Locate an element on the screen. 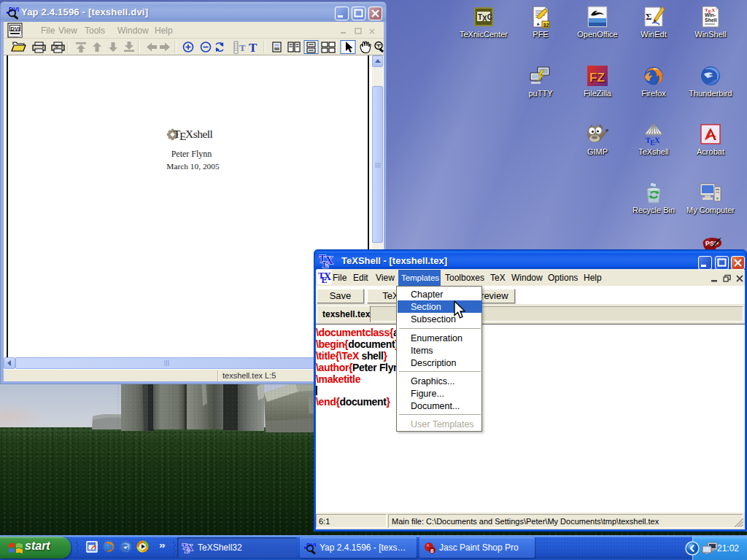 This screenshot has width=747, height=560. svg-text: 32 is located at coordinates (546, 25).